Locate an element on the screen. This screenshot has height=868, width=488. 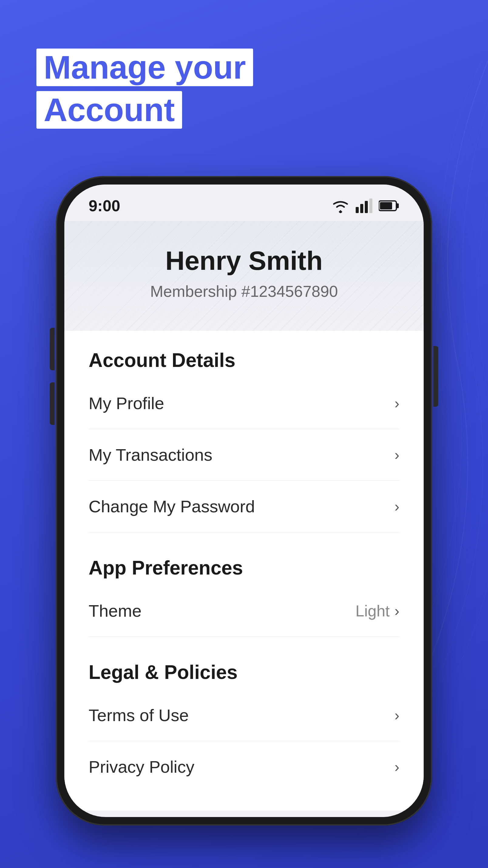
profile-membership: Membership #1234567890 is located at coordinates (244, 291).